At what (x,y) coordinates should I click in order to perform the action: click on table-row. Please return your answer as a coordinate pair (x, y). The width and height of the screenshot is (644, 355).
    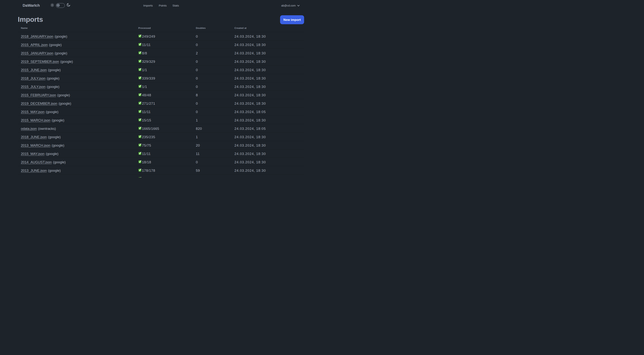
    Looking at the image, I should click on (161, 176).